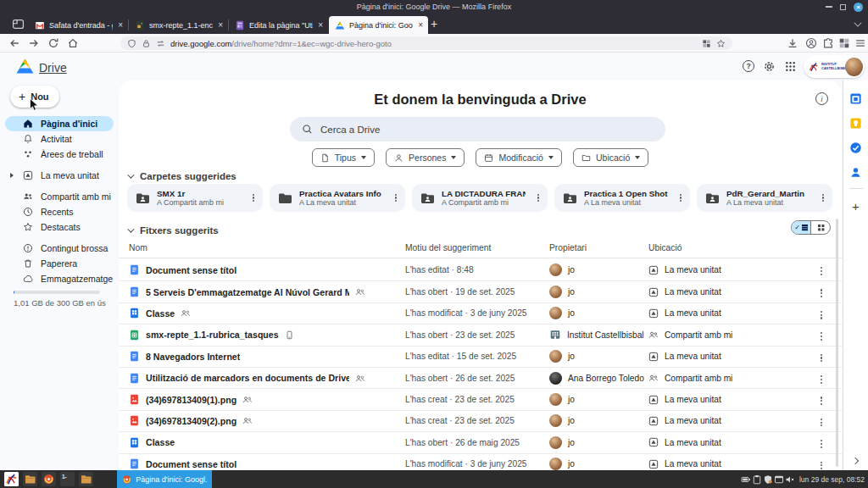 This screenshot has width=868, height=488. Describe the element at coordinates (59, 197) in the screenshot. I see `sidebar-item: Compartit amb mi` at that location.